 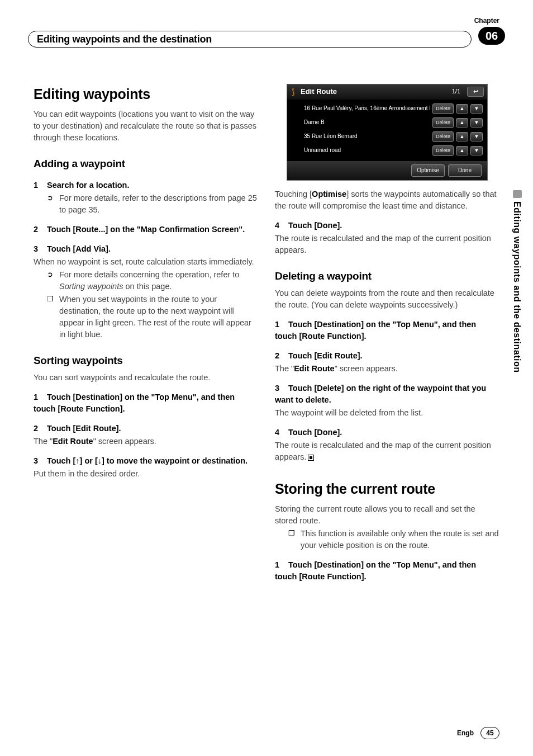 I want to click on side-tab-marker, so click(x=517, y=194).